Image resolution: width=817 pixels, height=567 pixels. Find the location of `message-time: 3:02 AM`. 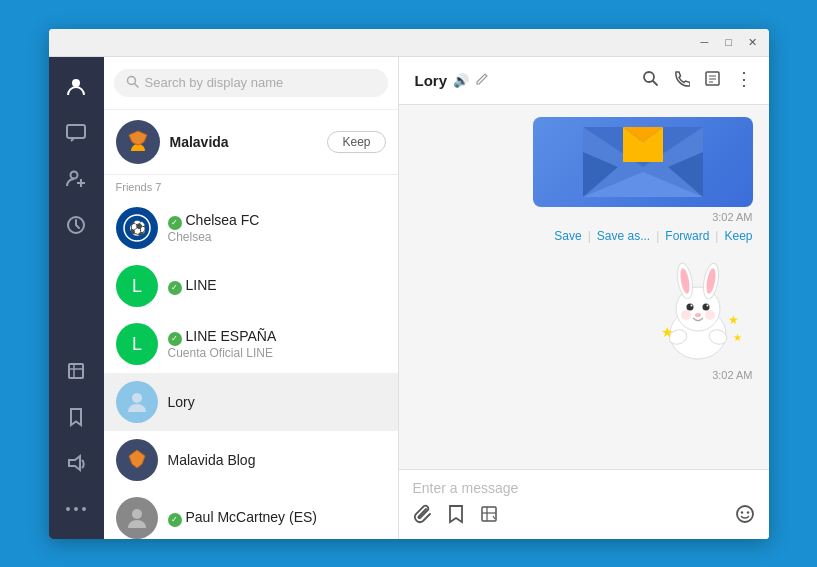

message-time: 3:02 AM is located at coordinates (732, 217).